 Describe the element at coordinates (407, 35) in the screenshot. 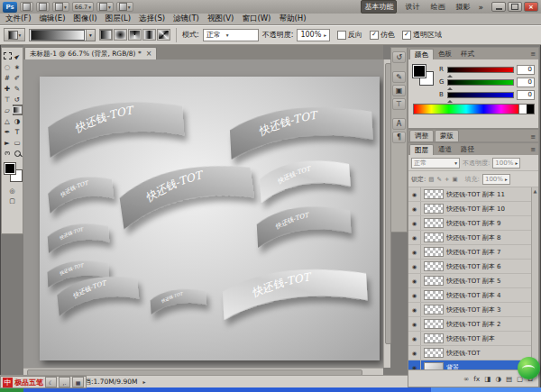

I see `checkbox-2: ✓` at that location.